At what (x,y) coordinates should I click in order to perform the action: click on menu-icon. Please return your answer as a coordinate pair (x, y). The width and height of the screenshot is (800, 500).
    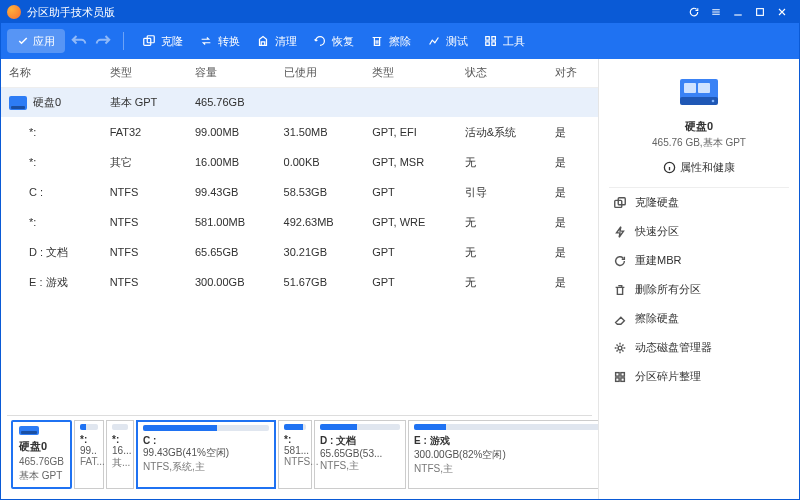
    Looking at the image, I should click on (716, 12).